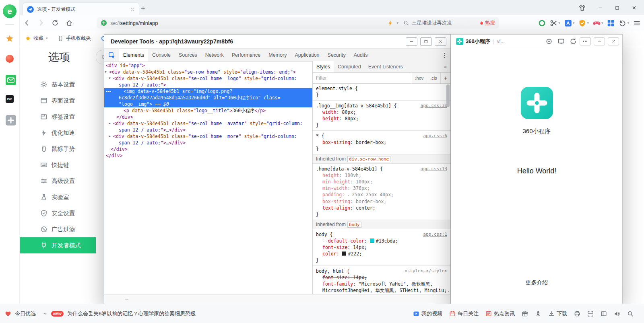  I want to click on new-tab-button, so click(143, 8).